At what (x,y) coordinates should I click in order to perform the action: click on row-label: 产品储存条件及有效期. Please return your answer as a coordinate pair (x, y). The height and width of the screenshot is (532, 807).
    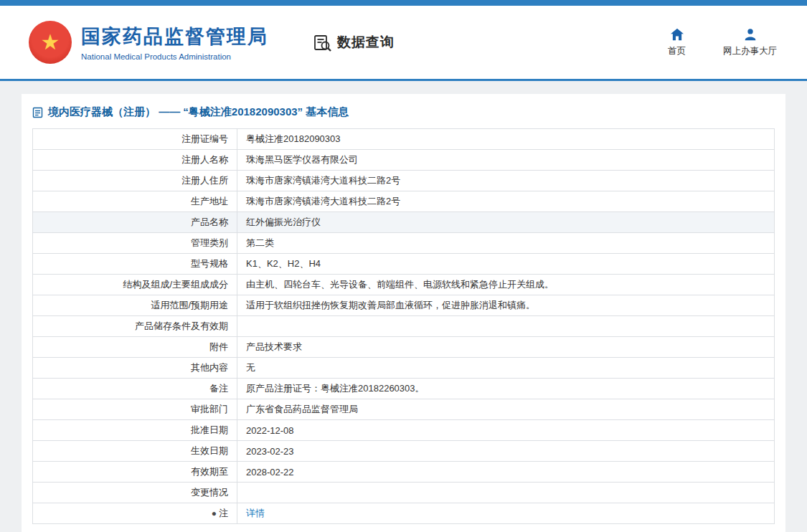
    Looking at the image, I should click on (135, 327).